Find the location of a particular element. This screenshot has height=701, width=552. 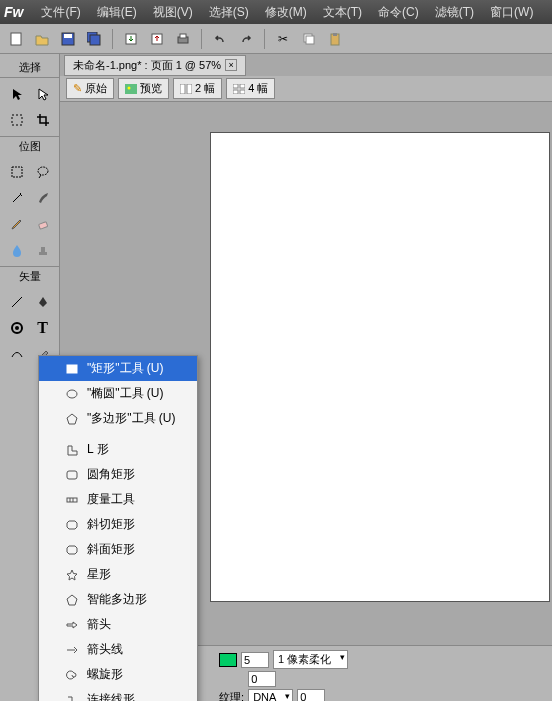

texture2-label: 纹理: is located at coordinates (232, 696).